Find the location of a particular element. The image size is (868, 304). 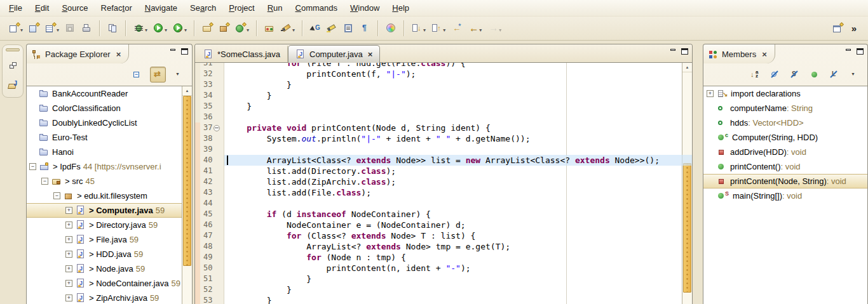

code-line: 32 printContent(f, "|-"); is located at coordinates (444, 74).